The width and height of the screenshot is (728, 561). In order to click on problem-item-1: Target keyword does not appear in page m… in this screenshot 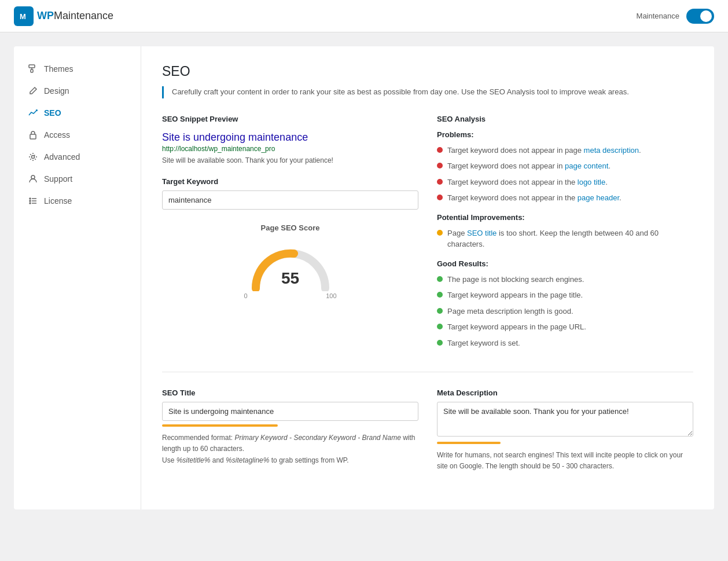, I will do `click(565, 151)`.